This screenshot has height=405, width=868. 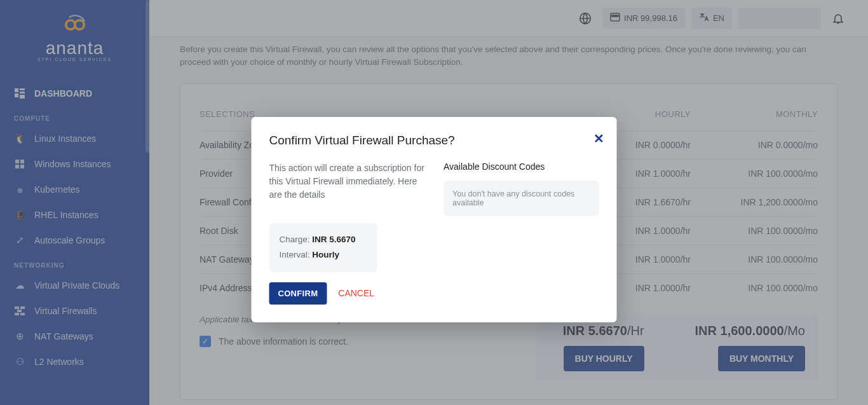 I want to click on modal-description: This action will create a subscription f…, so click(x=347, y=182).